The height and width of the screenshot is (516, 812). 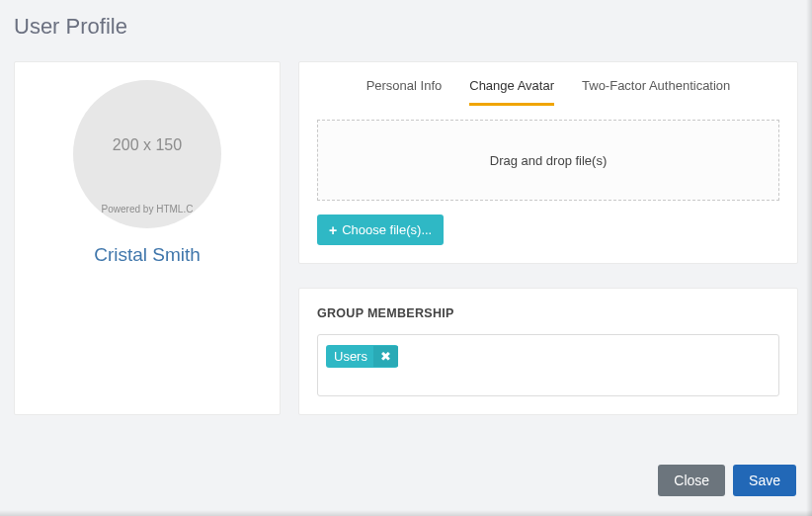 What do you see at coordinates (512, 92) in the screenshot?
I see `tab-change-avatar: Change Avatar` at bounding box center [512, 92].